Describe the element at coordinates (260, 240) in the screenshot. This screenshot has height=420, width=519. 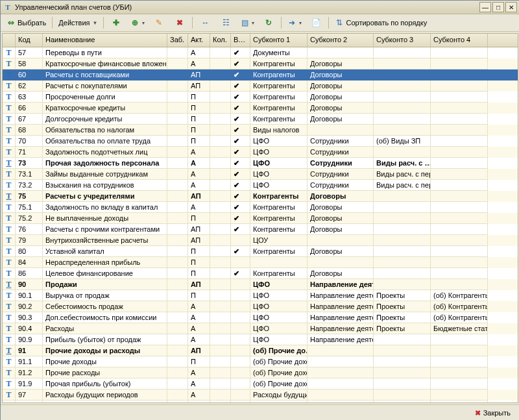
I see `table-row: T79Внутрихозяйственные расчетыАПЦОУ` at that location.